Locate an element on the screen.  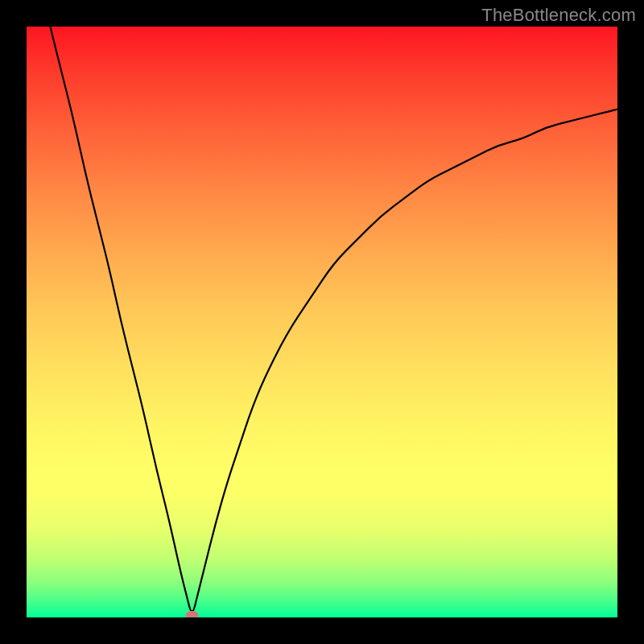
minimum-marker is located at coordinates (192, 614).